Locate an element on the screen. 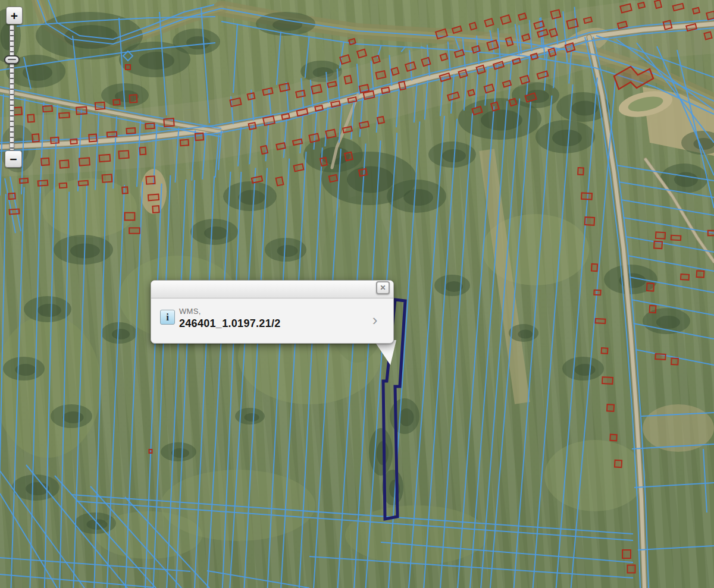  zoom-in-button: + is located at coordinates (14, 15).